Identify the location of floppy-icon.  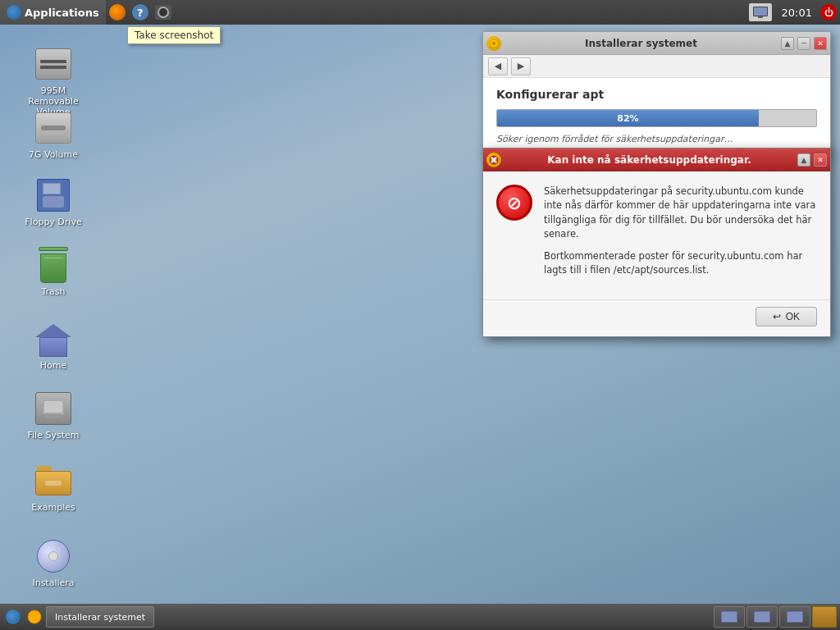
(53, 195).